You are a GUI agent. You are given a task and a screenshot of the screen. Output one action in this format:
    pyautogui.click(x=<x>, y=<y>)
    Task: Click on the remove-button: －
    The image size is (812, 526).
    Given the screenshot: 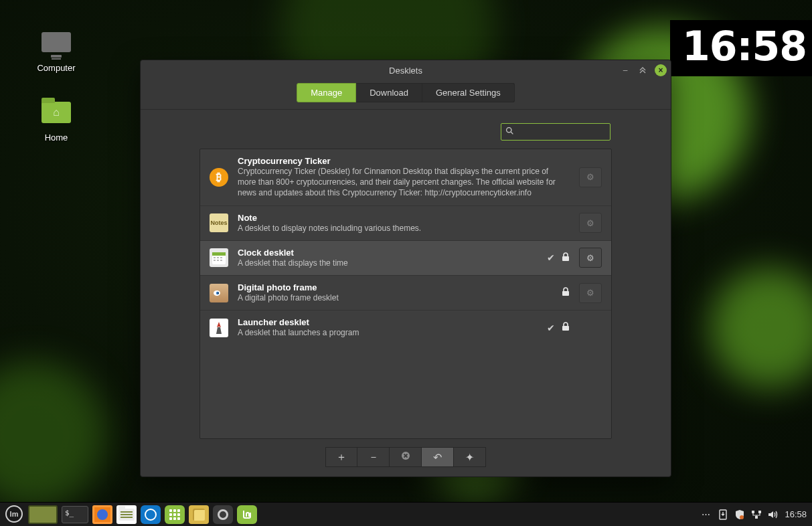 What is the action you would take?
    pyautogui.click(x=374, y=457)
    